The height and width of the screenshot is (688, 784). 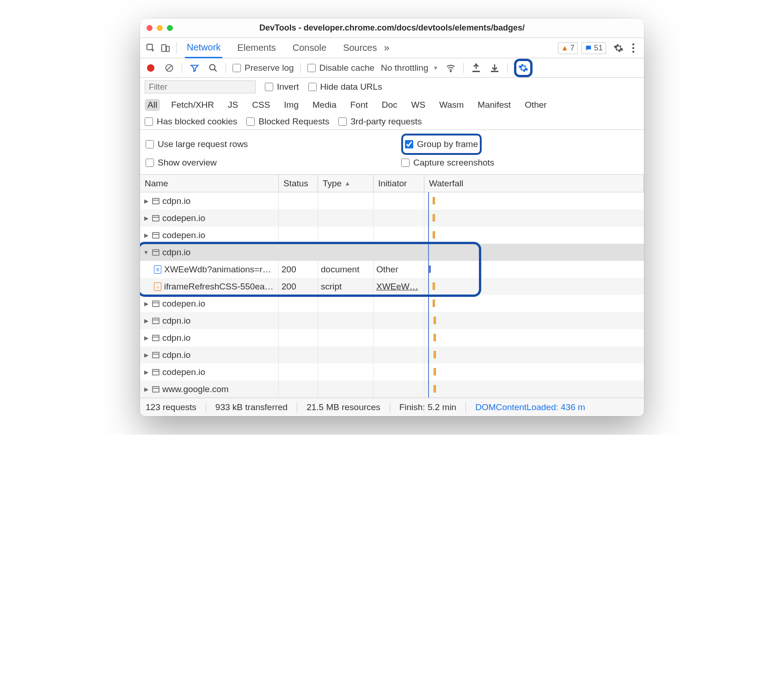 I want to click on hide-data-urls-checkbox: Hide data URLs, so click(x=345, y=87).